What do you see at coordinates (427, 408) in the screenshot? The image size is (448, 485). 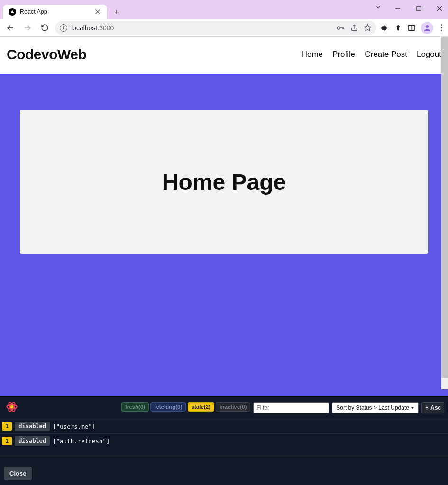 I see `arrow-up-icon` at bounding box center [427, 408].